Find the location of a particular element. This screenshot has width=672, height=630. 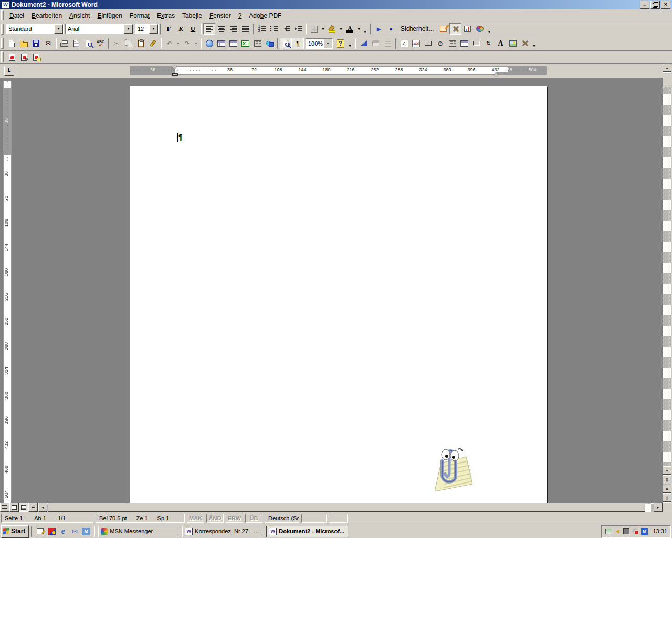

menu-hilfe: ? is located at coordinates (240, 16).